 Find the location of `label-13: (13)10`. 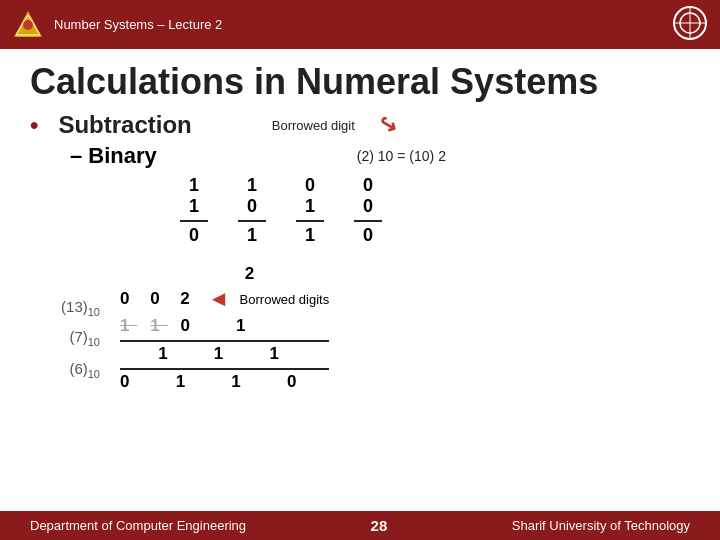

label-13: (13)10 is located at coordinates (80, 308).